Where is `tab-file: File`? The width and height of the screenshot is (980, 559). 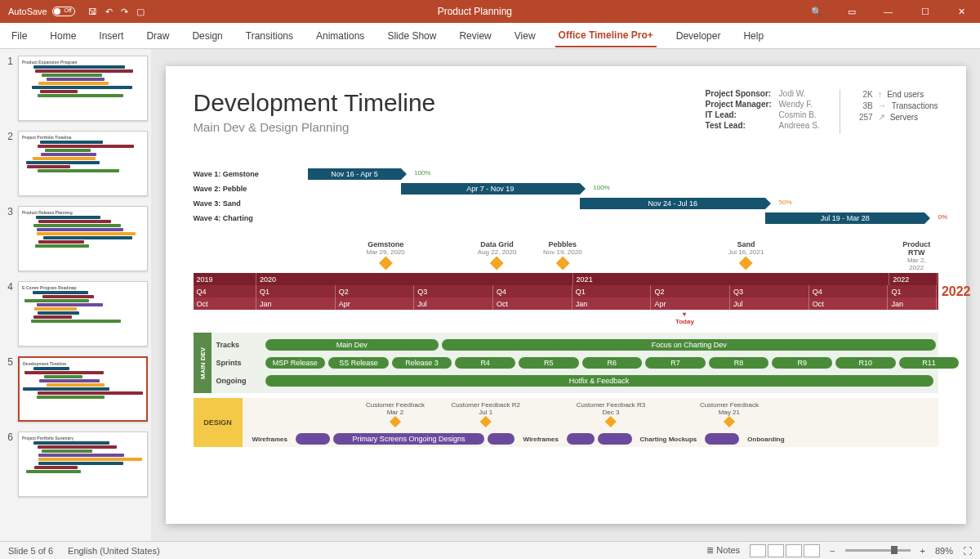
tab-file: File is located at coordinates (20, 36).